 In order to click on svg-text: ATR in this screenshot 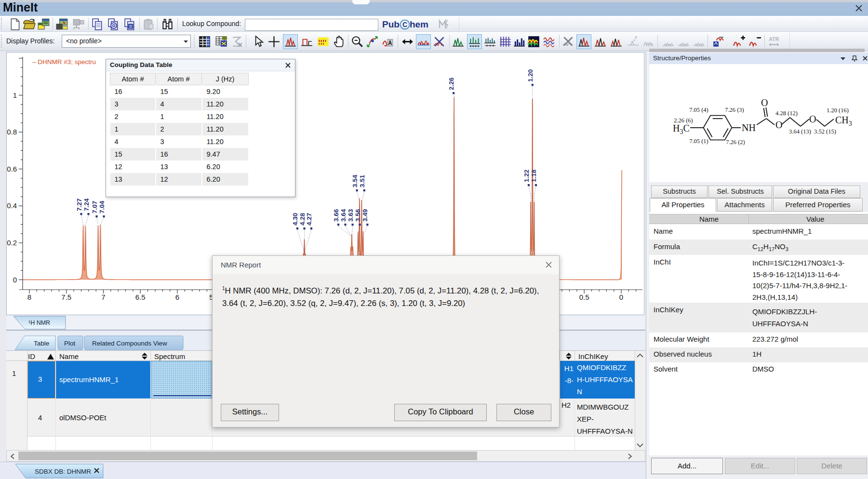, I will do `click(774, 39)`.